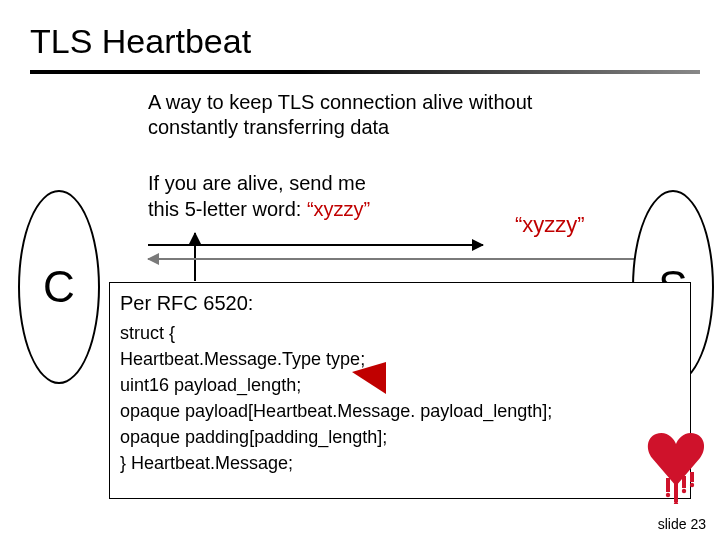  Describe the element at coordinates (369, 378) in the screenshot. I see `callout-tail-icon` at that location.